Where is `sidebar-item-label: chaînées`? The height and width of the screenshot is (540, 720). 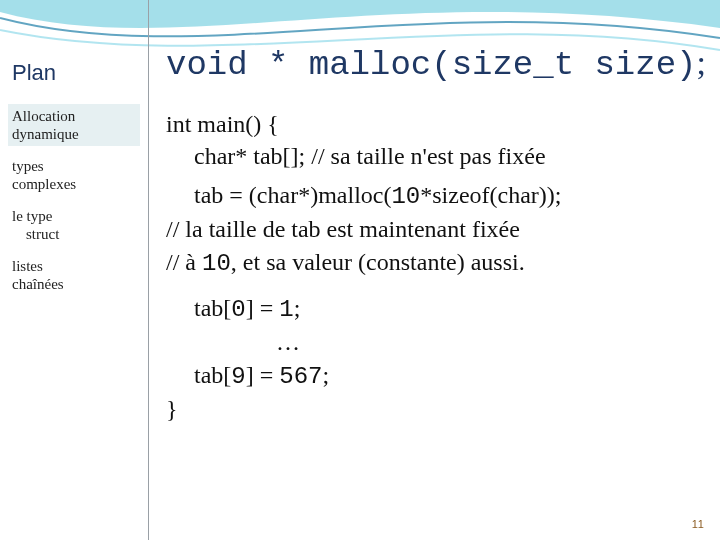
sidebar-item-label: chaînées is located at coordinates (38, 284).